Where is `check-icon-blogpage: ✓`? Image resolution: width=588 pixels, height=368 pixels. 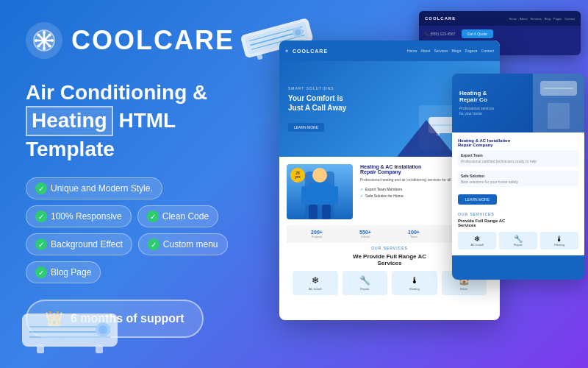 check-icon-blogpage: ✓ is located at coordinates (41, 272).